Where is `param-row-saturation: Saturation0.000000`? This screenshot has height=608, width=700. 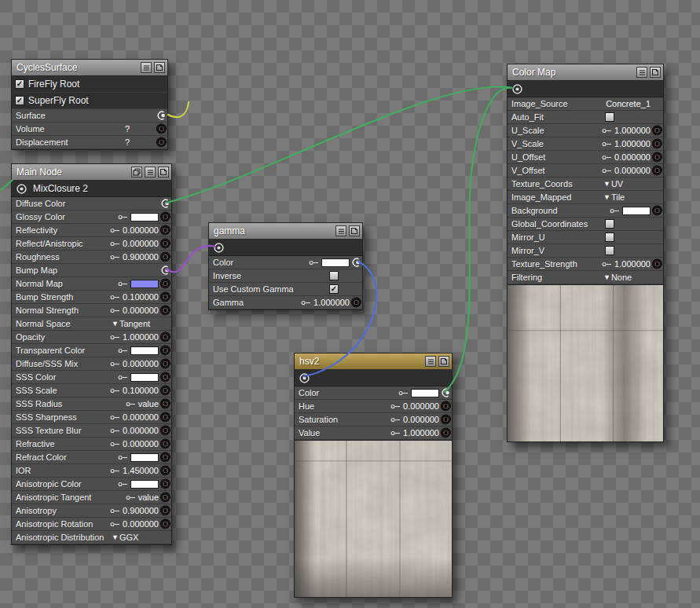
param-row-saturation: Saturation0.000000 is located at coordinates (373, 419).